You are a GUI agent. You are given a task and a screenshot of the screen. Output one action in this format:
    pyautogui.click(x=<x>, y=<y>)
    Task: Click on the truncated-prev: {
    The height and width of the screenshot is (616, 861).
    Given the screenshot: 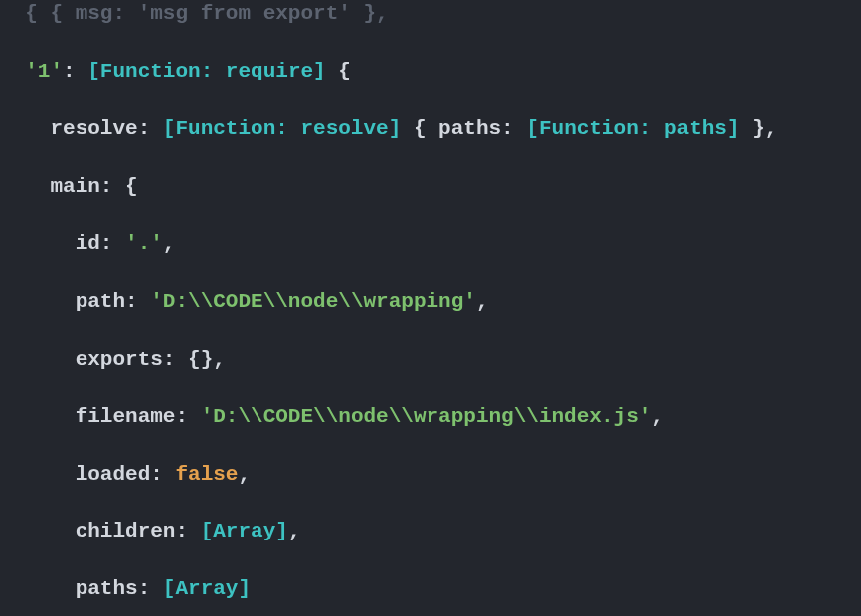 What is the action you would take?
    pyautogui.click(x=25, y=14)
    